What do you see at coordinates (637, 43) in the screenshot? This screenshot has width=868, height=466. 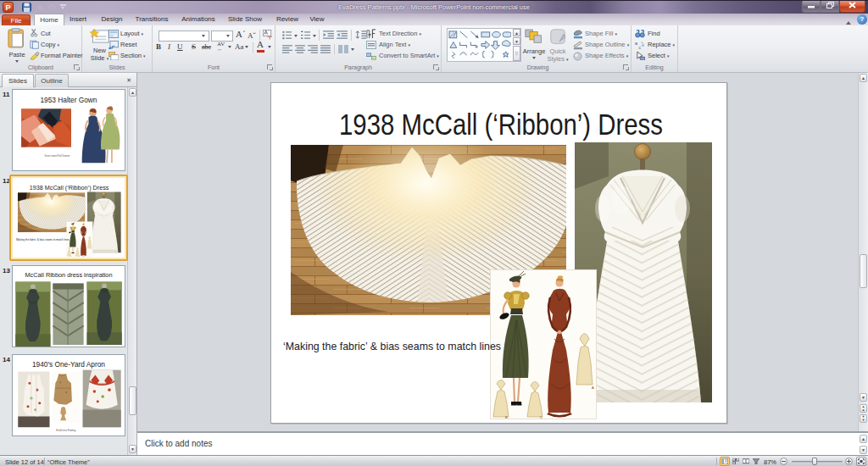 I see `svg-text: a` at bounding box center [637, 43].